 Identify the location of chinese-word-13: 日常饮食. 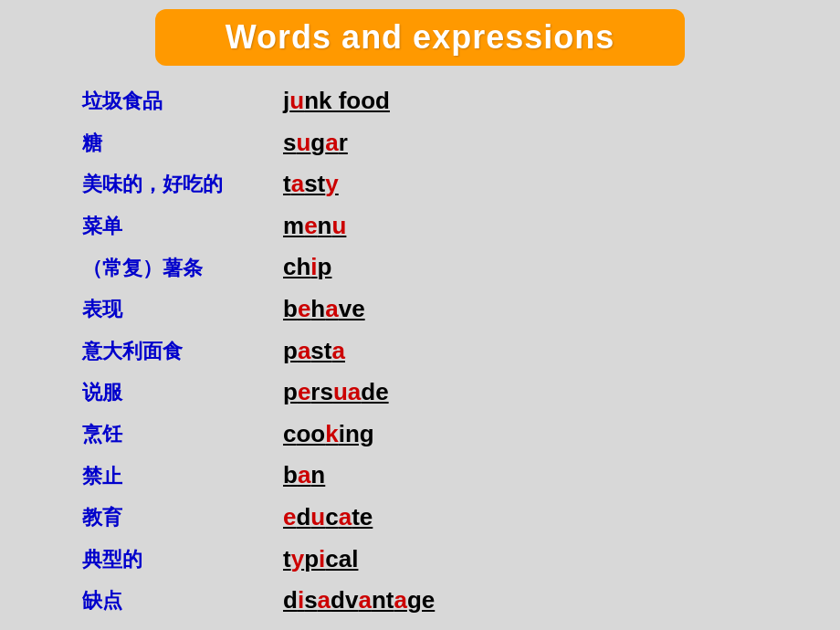
(183, 626).